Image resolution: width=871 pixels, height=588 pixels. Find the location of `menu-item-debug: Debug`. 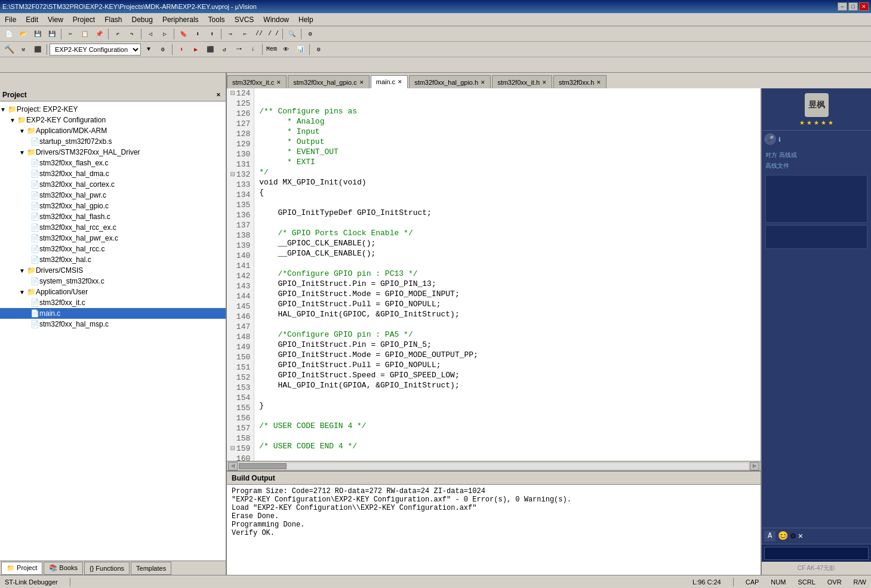

menu-item-debug: Debug is located at coordinates (142, 20).